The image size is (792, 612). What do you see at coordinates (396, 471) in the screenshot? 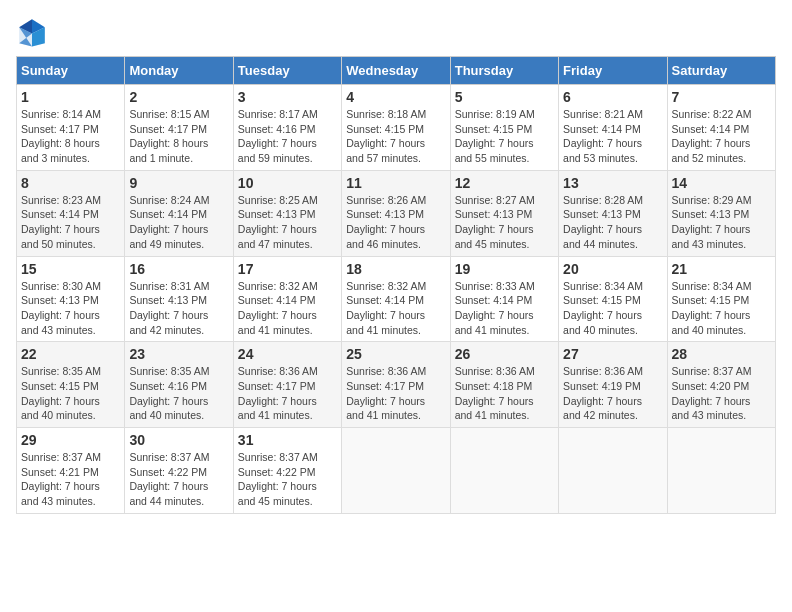
I see `calendar-week-row: 29Sunrise: 8:37 AM Sunset: 4:21 PM Dayli…` at bounding box center [396, 471].